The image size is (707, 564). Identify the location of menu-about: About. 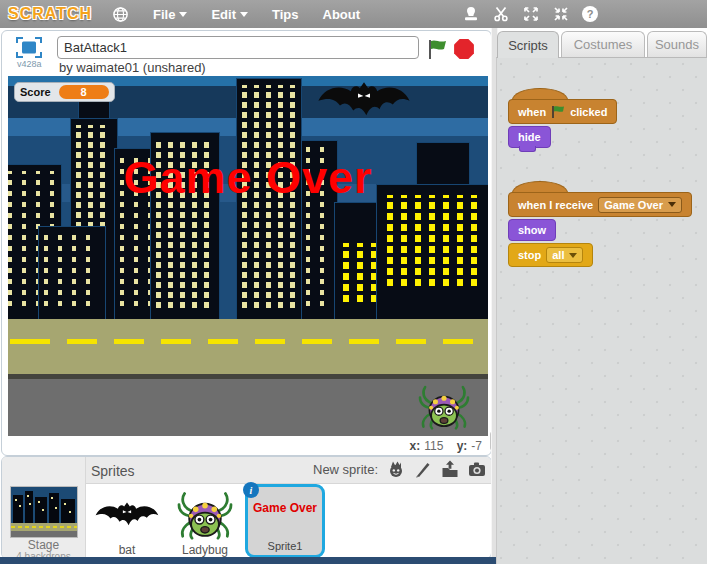
(342, 14).